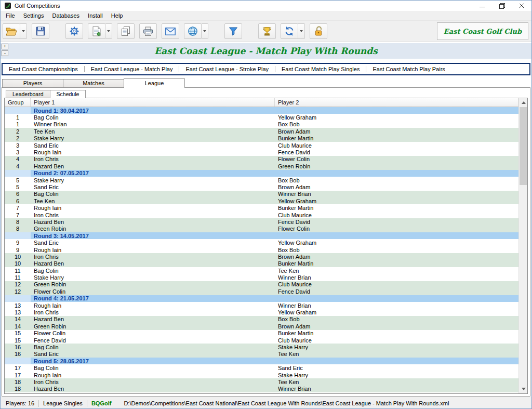 Image resolution: width=532 pixels, height=409 pixels. What do you see at coordinates (227, 69) in the screenshot?
I see `competition-tab: East Coast League - Stroke Play` at bounding box center [227, 69].